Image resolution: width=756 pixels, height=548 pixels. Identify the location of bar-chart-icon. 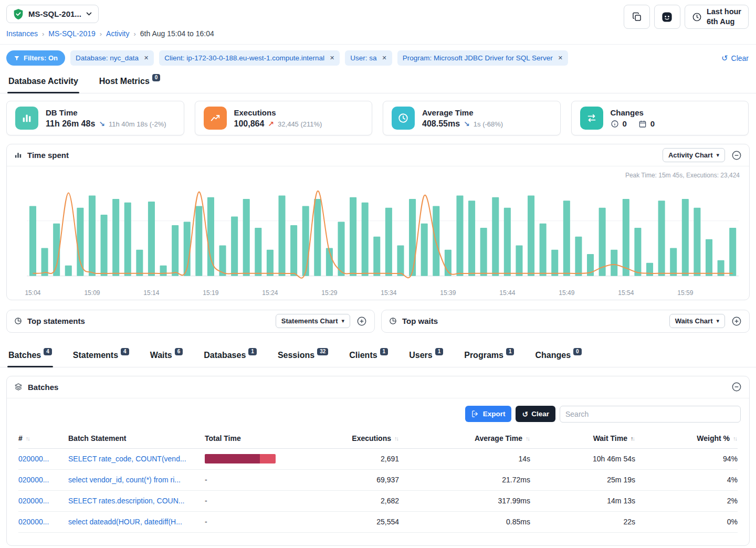
(18, 155).